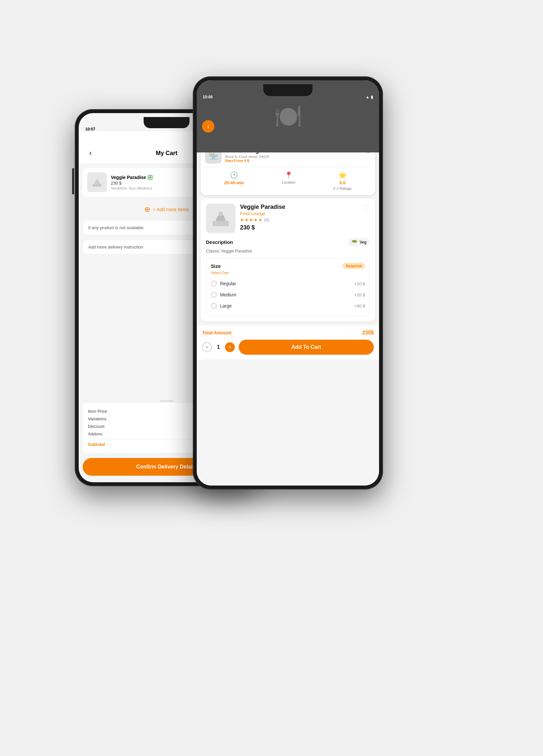  What do you see at coordinates (367, 208) in the screenshot?
I see `favorite-button: ♡` at bounding box center [367, 208].